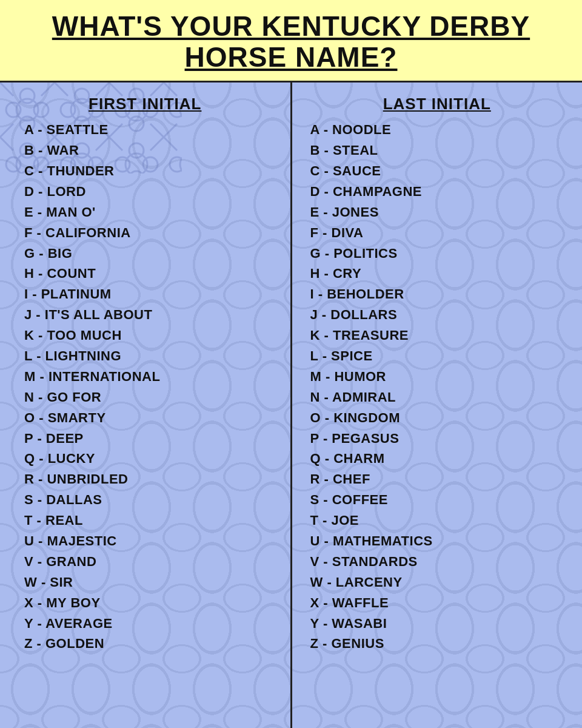 Image resolution: width=582 pixels, height=728 pixels. I want to click on list-item: H - CRY, so click(444, 274).